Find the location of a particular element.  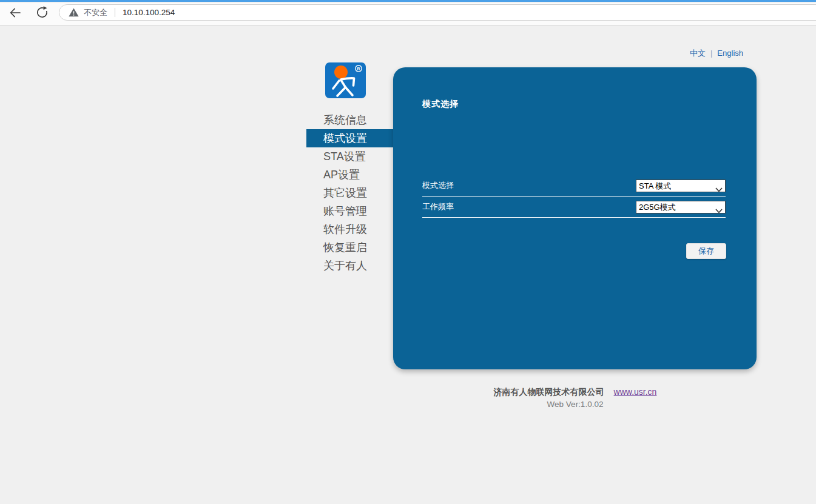

sidebar-item-其它设置: 其它设置 is located at coordinates (349, 193).